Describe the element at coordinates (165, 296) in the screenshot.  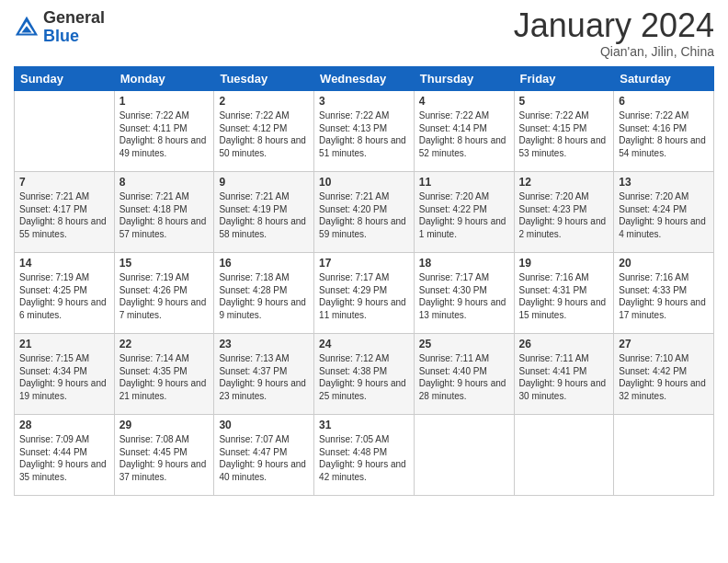
I see `day-info: Sunrise: 7:19 AM Sunset: 4:26 PM Dayligh…` at that location.